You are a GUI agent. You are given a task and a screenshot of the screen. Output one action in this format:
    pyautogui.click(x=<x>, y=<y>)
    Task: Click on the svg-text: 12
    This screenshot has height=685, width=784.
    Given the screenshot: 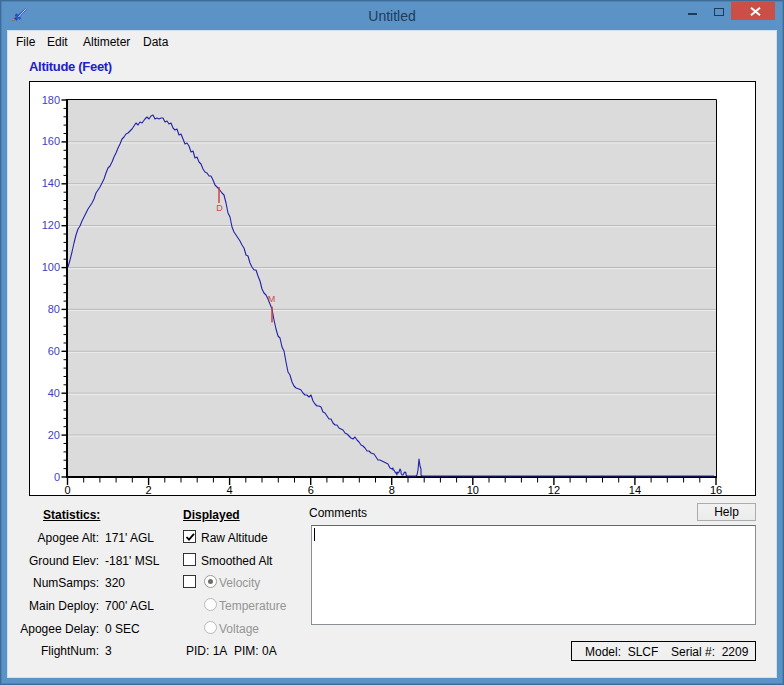 What is the action you would take?
    pyautogui.click(x=554, y=490)
    